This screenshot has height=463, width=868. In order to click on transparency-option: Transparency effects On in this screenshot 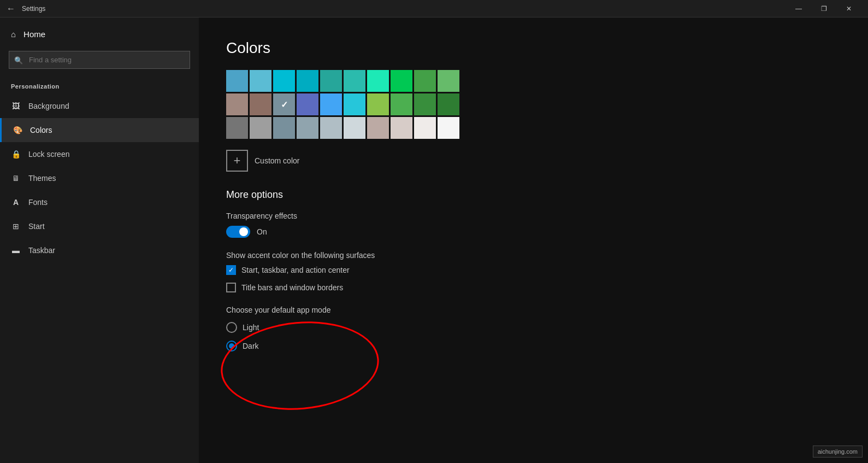, I will do `click(533, 225)`.